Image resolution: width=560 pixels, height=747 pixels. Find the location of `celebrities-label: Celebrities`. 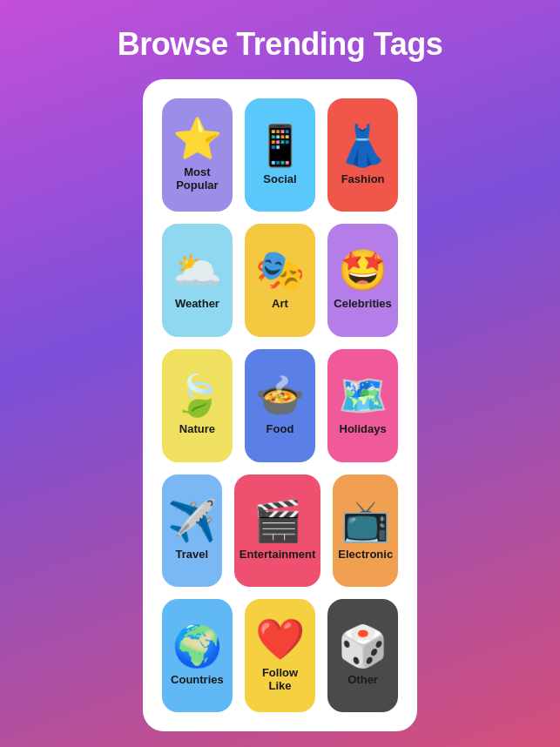

celebrities-label: Celebrities is located at coordinates (362, 303).